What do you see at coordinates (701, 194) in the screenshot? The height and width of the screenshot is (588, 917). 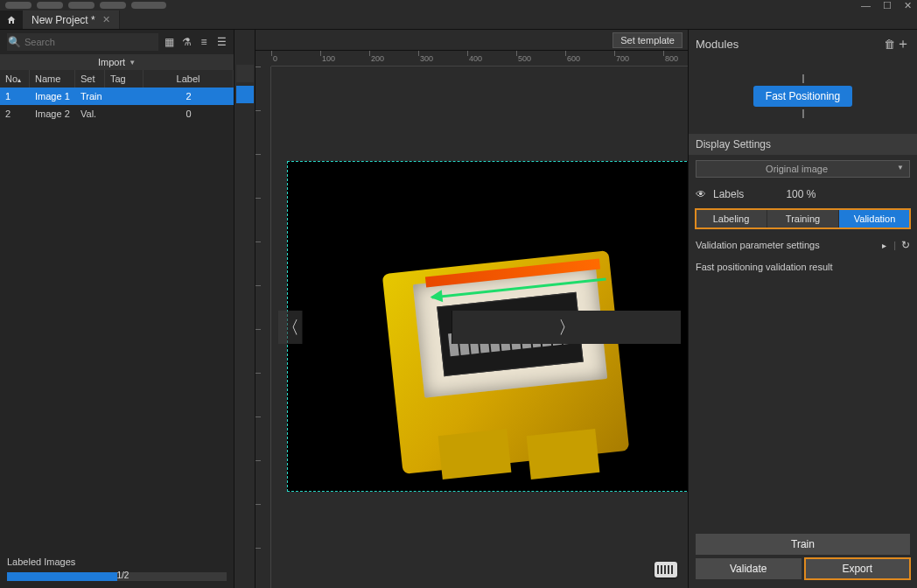 I see `eye-icon: 👁` at bounding box center [701, 194].